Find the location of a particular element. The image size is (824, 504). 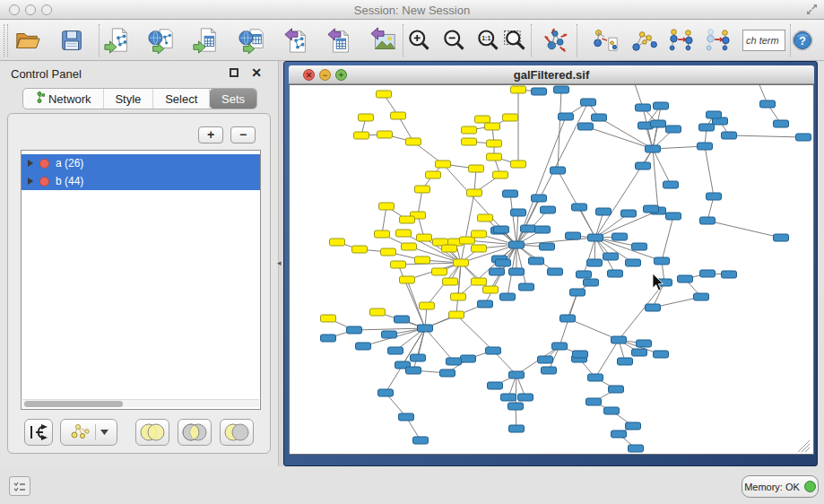

toolbar-separator is located at coordinates (577, 40).